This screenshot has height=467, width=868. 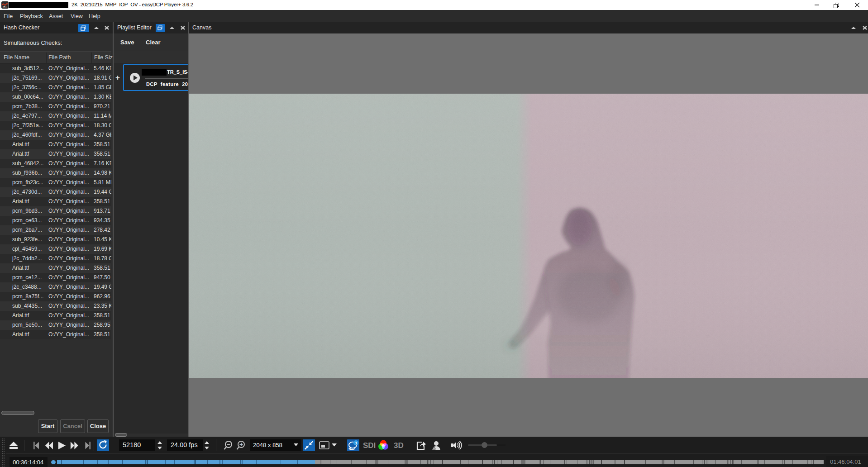 I want to click on svg-text: 1, so click(x=357, y=443).